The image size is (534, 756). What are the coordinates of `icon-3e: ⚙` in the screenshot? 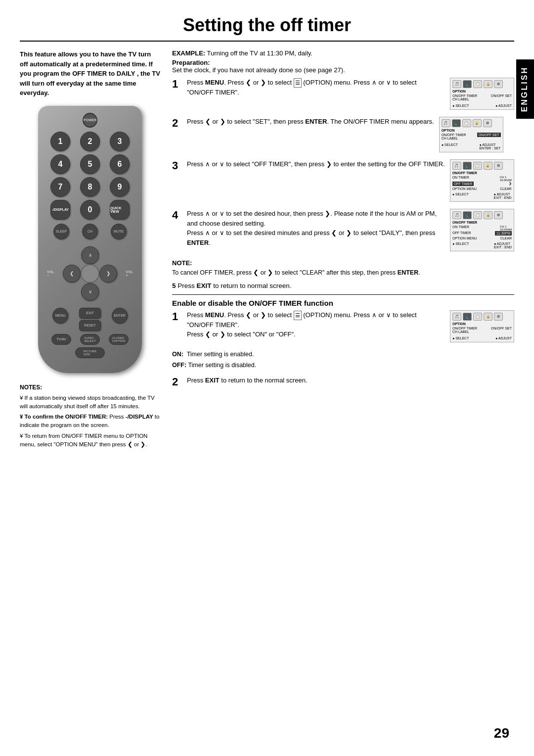 It's located at (498, 166).